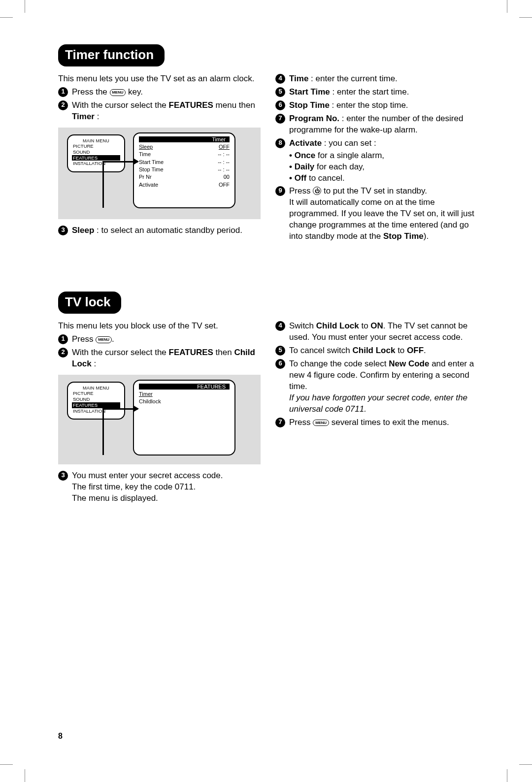 This screenshot has width=532, height=782. I want to click on lock-step-3: You must enter your secret access code. …, so click(160, 488).